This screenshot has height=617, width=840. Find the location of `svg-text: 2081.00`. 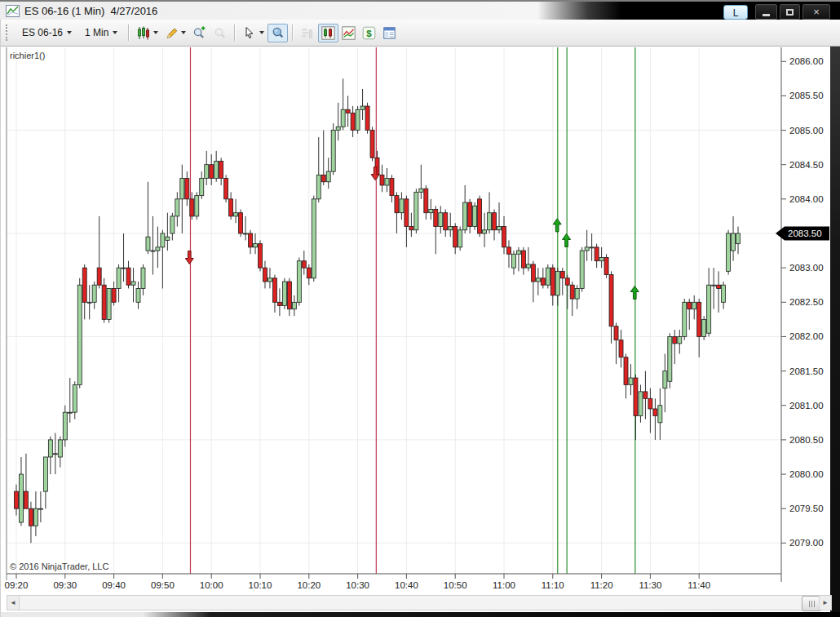

svg-text: 2081.00 is located at coordinates (807, 406).